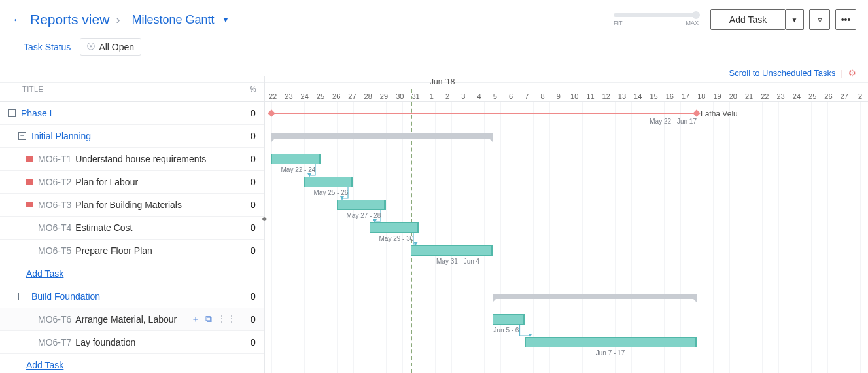  I want to click on group-row: −Build Foundation0, so click(132, 297).